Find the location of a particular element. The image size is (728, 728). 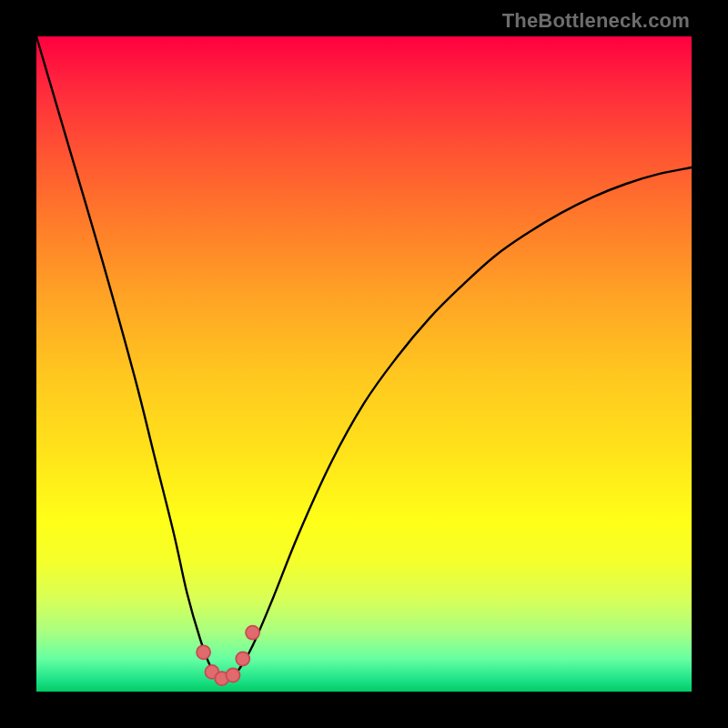

attribution-label: TheBottleneck.com is located at coordinates (596, 21).